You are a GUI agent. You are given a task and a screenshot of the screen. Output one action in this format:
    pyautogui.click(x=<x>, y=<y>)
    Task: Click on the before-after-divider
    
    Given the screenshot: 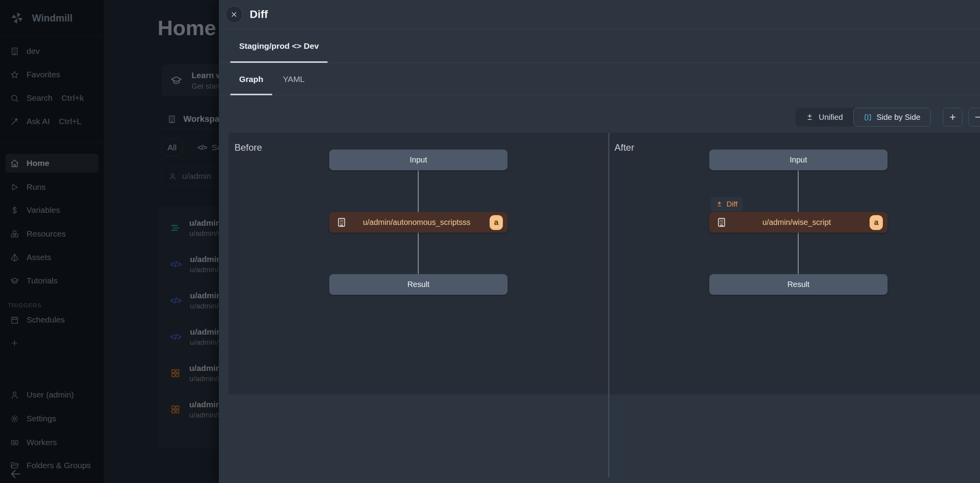 What is the action you would take?
    pyautogui.click(x=609, y=305)
    